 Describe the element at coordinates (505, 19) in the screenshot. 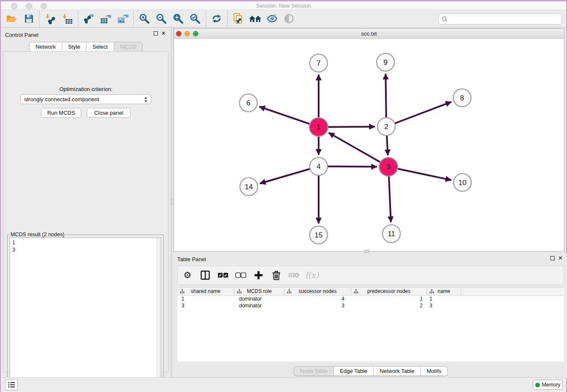

I see `search-input` at that location.